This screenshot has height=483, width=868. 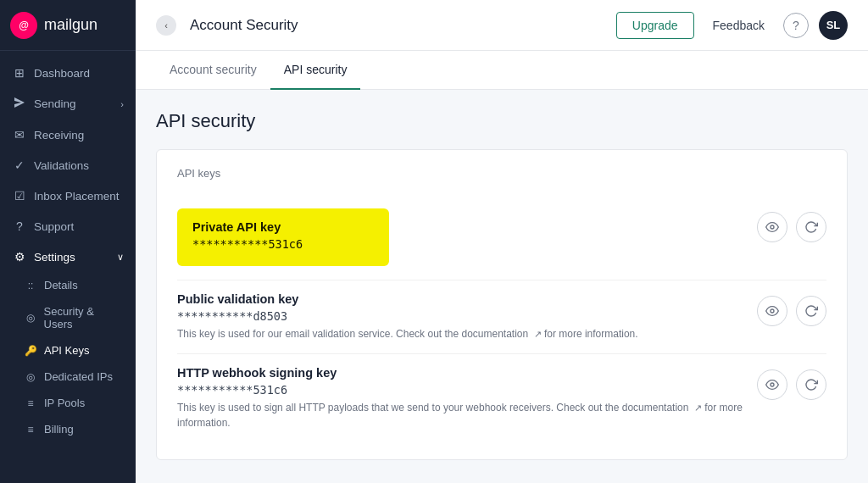 What do you see at coordinates (655, 25) in the screenshot?
I see `upgrade-button: Upgrade` at bounding box center [655, 25].